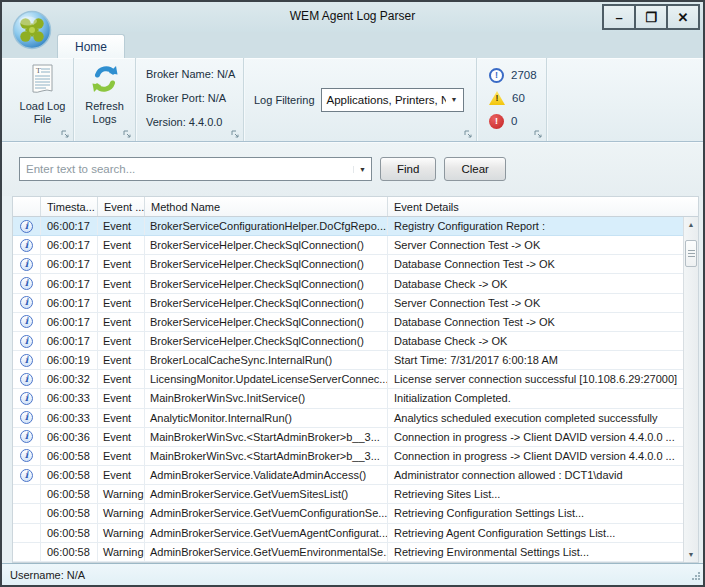 This screenshot has width=705, height=587. I want to click on chevron-down-icon: ▼, so click(454, 100).